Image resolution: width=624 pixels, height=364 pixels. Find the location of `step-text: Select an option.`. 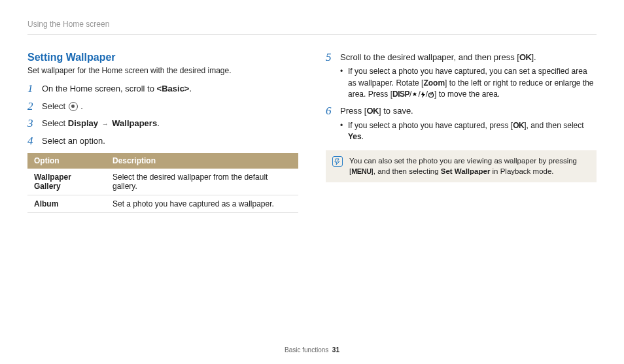

step-text: Select an option. is located at coordinates (170, 141).